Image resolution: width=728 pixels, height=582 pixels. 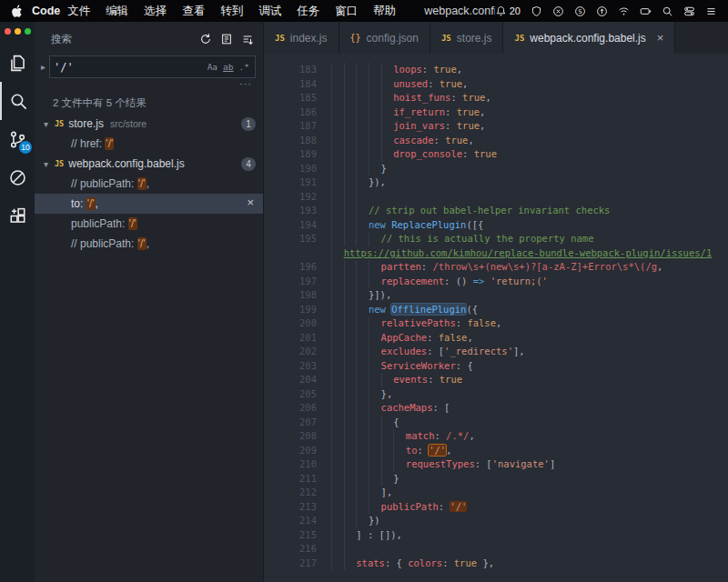 I want to click on activity-item-debug, so click(x=17, y=177).